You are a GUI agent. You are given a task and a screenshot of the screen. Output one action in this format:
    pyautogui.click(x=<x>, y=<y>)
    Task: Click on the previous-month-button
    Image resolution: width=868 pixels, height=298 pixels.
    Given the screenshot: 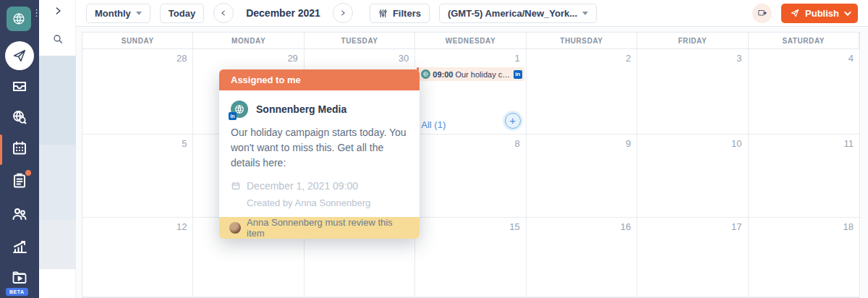 What is the action you would take?
    pyautogui.click(x=224, y=13)
    